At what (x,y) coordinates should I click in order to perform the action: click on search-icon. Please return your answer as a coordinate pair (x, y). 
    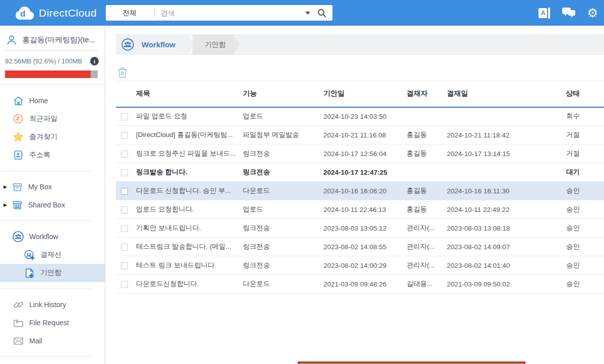
    Looking at the image, I should click on (322, 13).